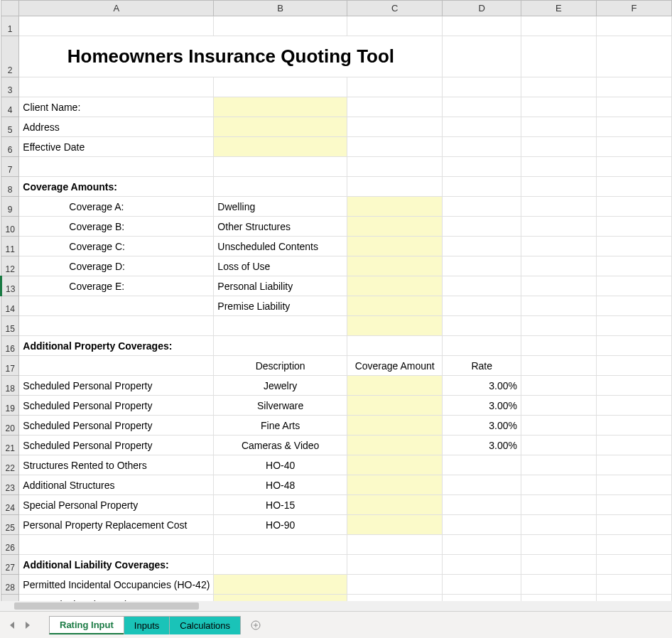  What do you see at coordinates (281, 306) in the screenshot?
I see `desc-premise-liability: Premise Liability` at bounding box center [281, 306].